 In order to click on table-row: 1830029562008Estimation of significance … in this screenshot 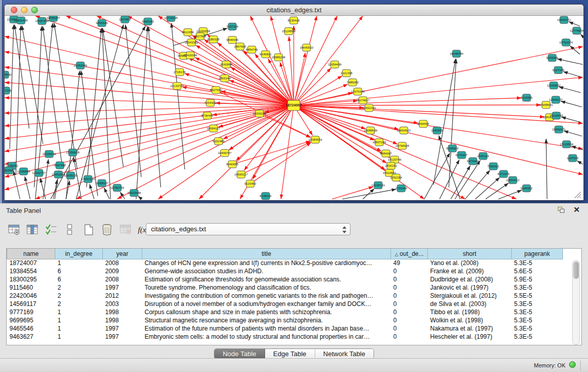, I will do `click(285, 279)`.